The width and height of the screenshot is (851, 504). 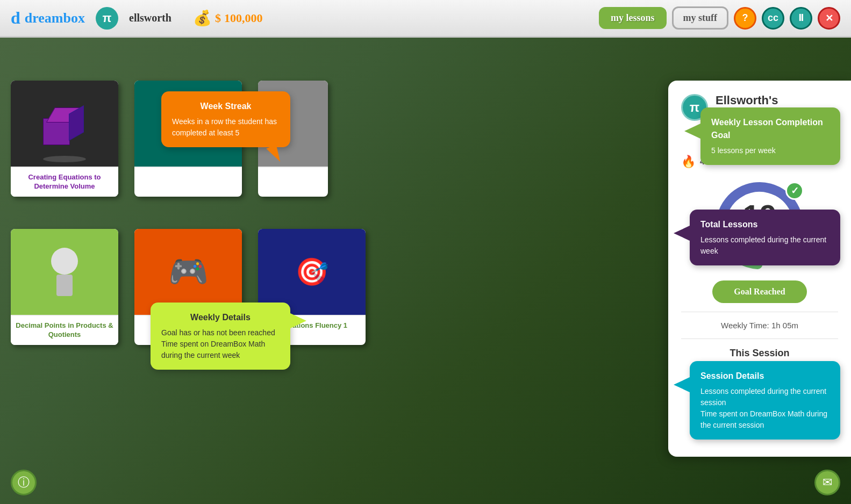 What do you see at coordinates (226, 119) in the screenshot?
I see `week-streak-bubble: Week Streak Weeks in a row the student h…` at bounding box center [226, 119].